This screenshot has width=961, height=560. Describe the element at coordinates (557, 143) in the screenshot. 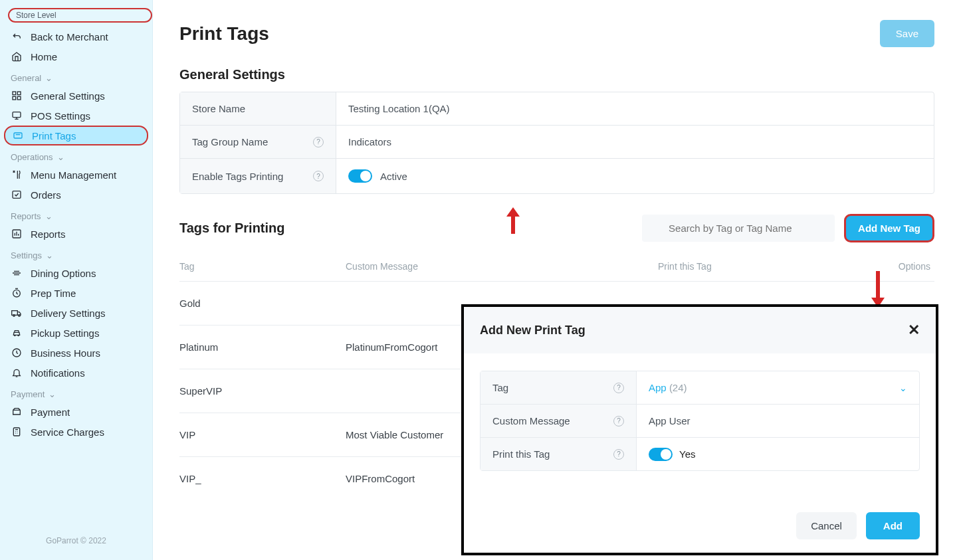

I see `general-settings-table: Store Name Testing Location 1(QA) Tag Gr…` at that location.